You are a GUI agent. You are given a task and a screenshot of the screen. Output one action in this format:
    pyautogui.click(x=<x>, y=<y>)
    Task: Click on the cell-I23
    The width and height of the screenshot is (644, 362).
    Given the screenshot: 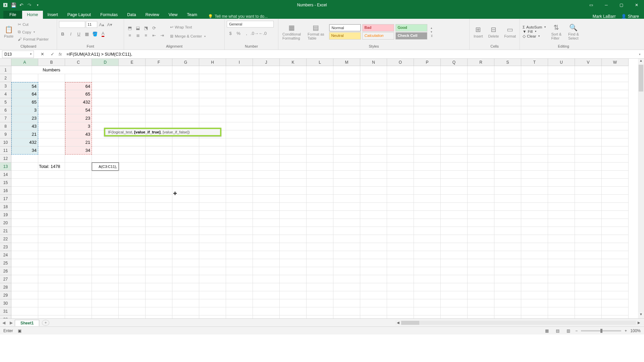 What is the action you would take?
    pyautogui.click(x=239, y=247)
    